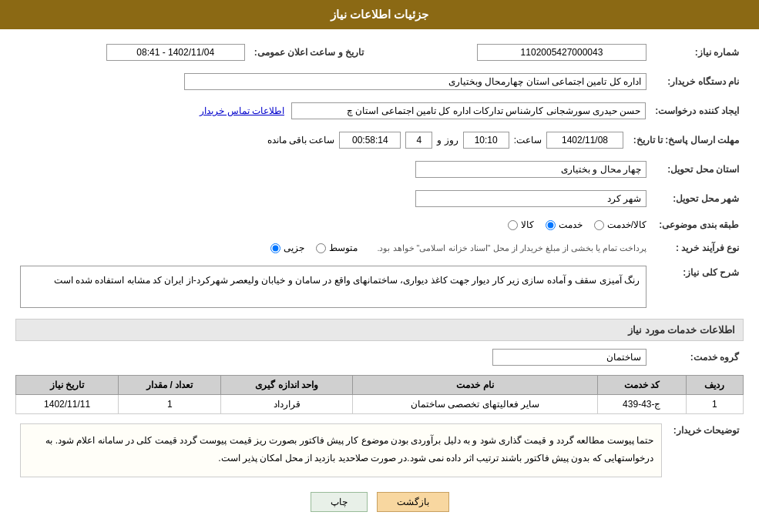  What do you see at coordinates (512, 248) in the screenshot?
I see `purchase-type-note: پرداخت تمام یا بخشی از مبلغ خریدار از مح…` at bounding box center [512, 248].